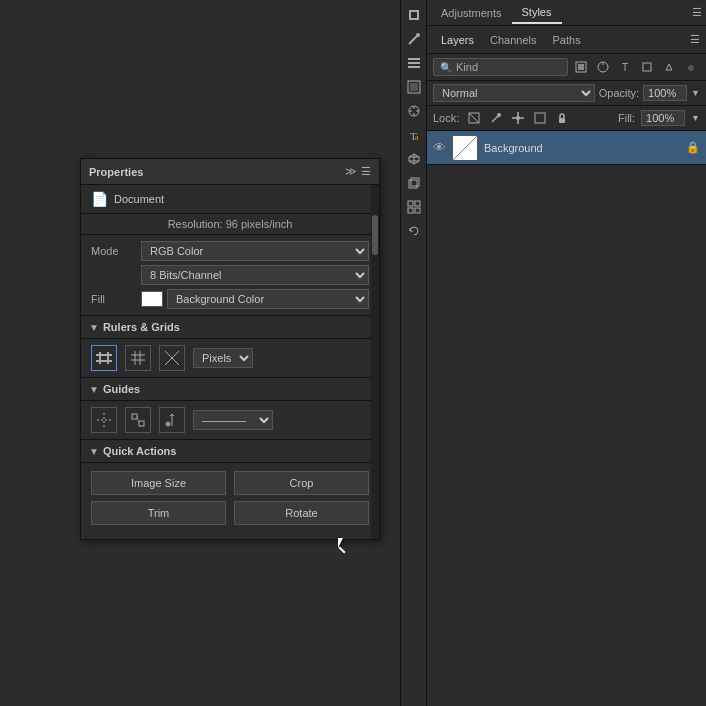 The image size is (706, 706). What do you see at coordinates (474, 118) in the screenshot?
I see `lock-transparent-icon` at bounding box center [474, 118].